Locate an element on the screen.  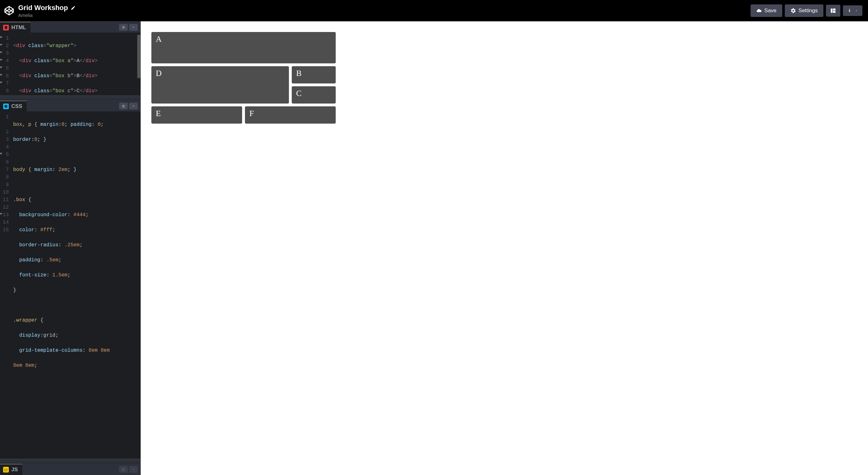
cloud-icon is located at coordinates (759, 11).